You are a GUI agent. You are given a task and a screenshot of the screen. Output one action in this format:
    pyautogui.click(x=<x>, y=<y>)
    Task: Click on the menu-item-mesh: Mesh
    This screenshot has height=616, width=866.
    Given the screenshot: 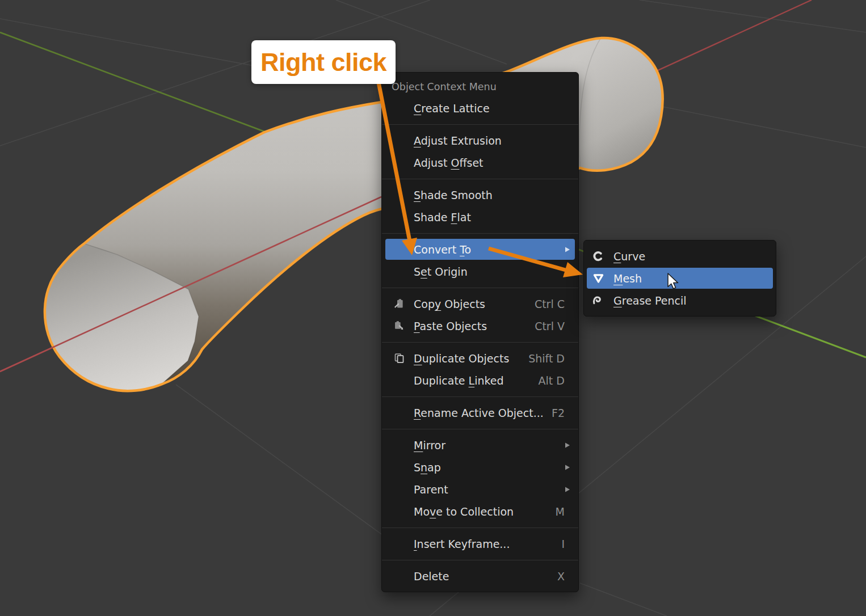 What is the action you would take?
    pyautogui.click(x=680, y=278)
    